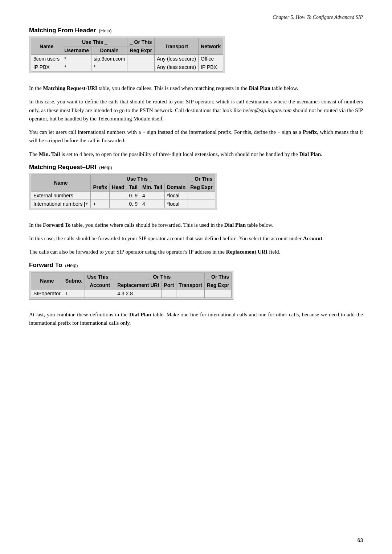  I want to click on forward-to-help: (Help), so click(71, 266).